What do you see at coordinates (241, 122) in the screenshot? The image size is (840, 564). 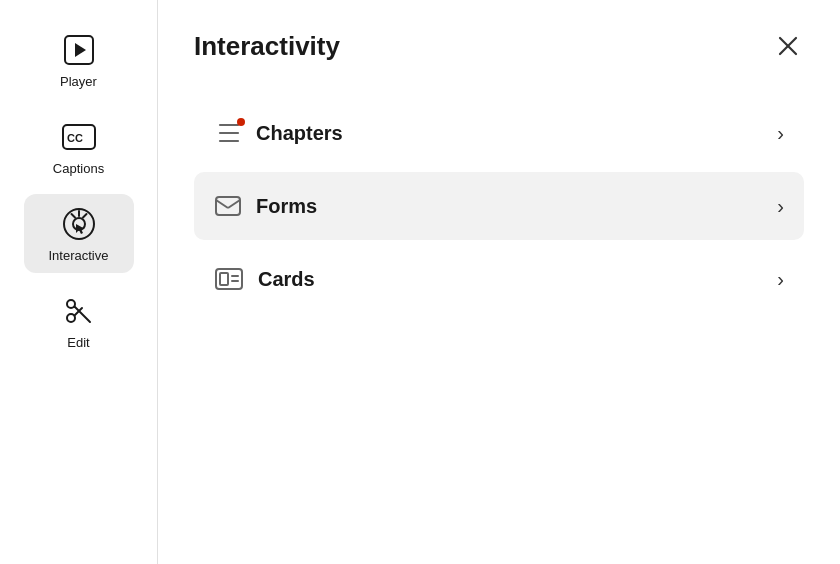 I see `chapters-notification-dot` at bounding box center [241, 122].